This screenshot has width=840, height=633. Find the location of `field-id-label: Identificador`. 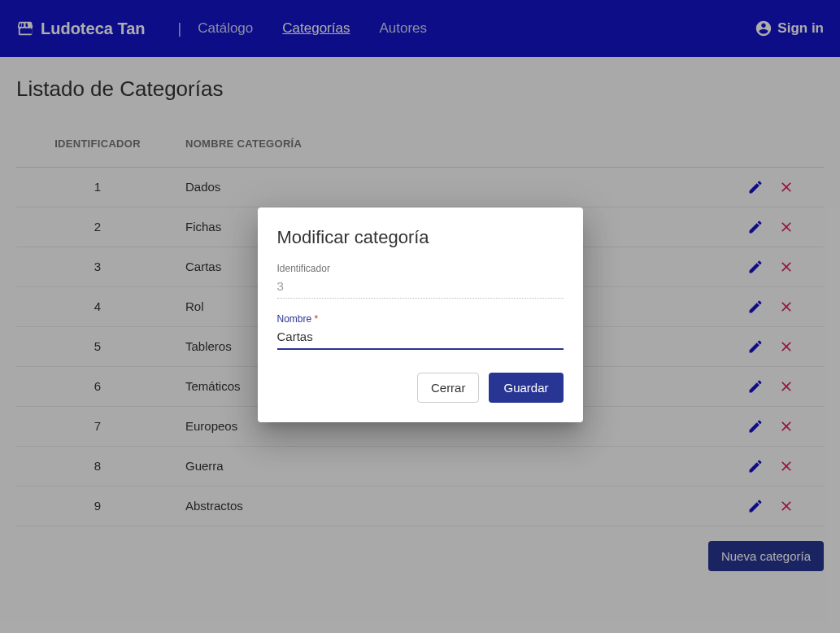

field-id-label: Identificador is located at coordinates (420, 268).